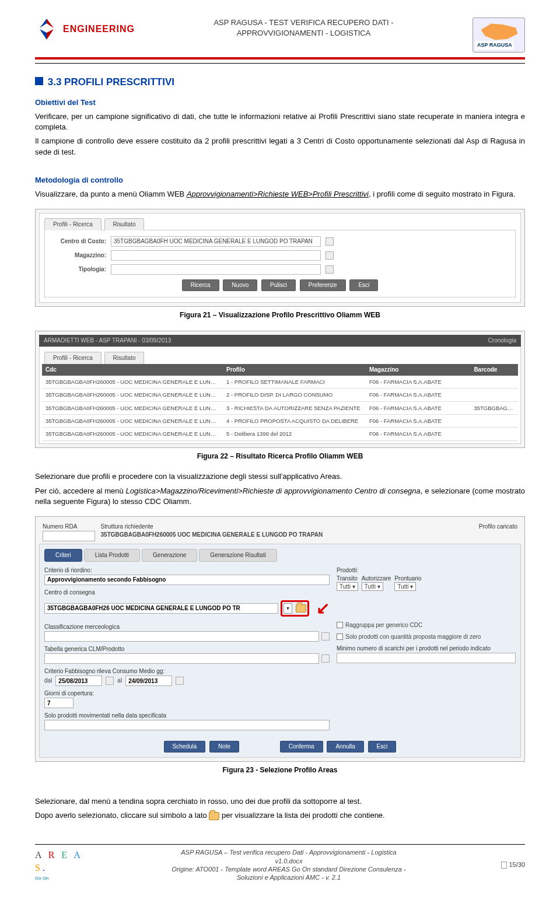  Describe the element at coordinates (273, 535) in the screenshot. I see `fig23-struttura-value: 35TGBGBAGBA0FH260005 UOC MEDICINA GENERA…` at that location.